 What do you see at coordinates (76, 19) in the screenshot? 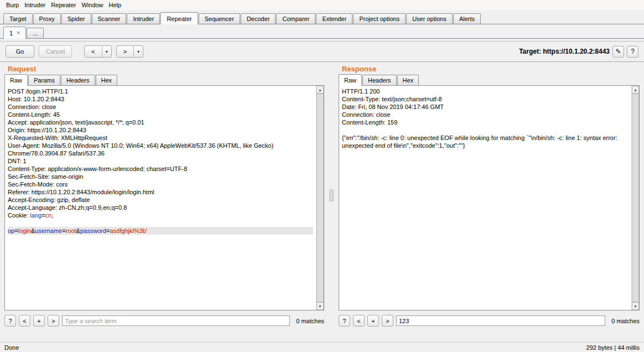
I see `main-tab-spider: Spider` at bounding box center [76, 19].